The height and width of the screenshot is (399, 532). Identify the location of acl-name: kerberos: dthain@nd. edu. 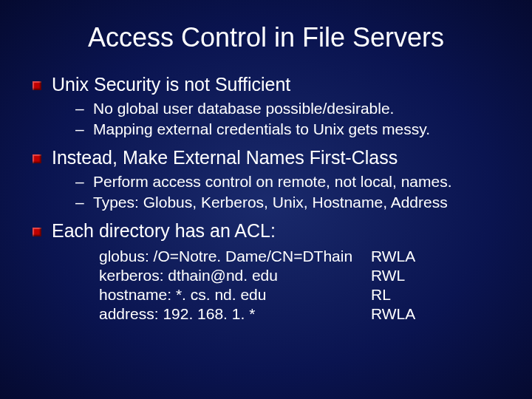
(232, 276).